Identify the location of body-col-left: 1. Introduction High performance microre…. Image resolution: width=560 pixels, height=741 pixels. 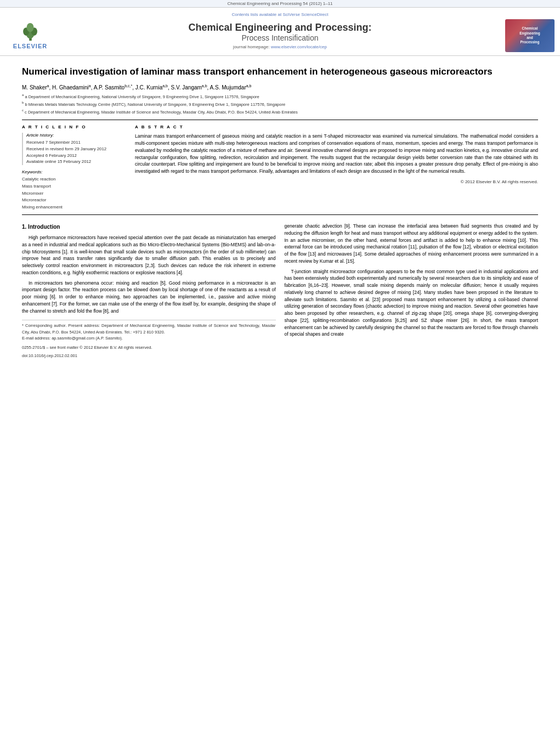
(149, 291).